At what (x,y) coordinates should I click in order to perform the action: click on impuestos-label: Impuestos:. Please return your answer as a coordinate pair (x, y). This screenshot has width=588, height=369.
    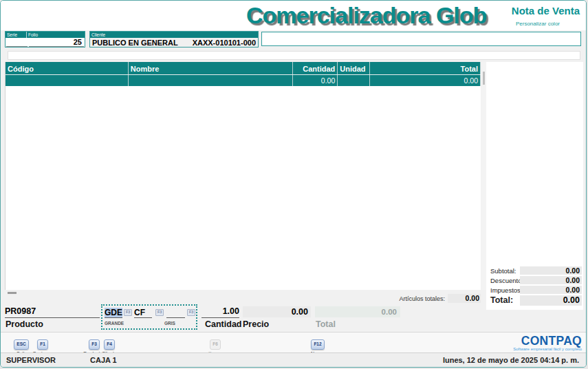
    Looking at the image, I should click on (506, 291).